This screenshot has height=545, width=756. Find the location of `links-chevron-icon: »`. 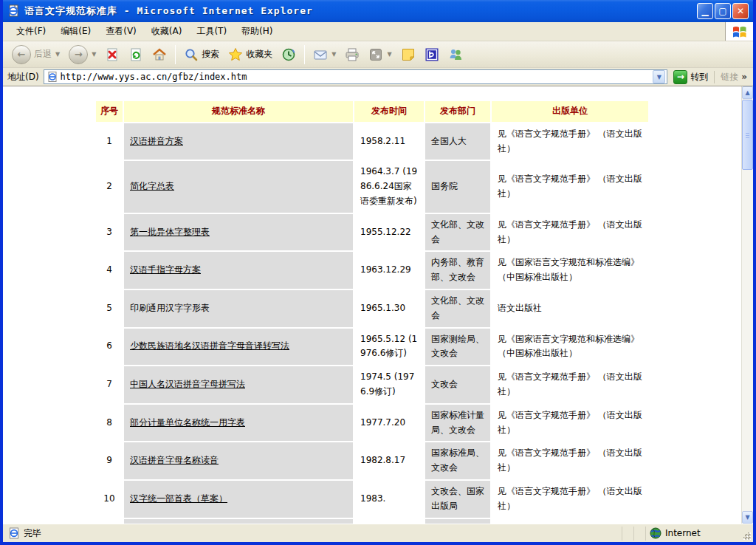

links-chevron-icon: » is located at coordinates (744, 77).